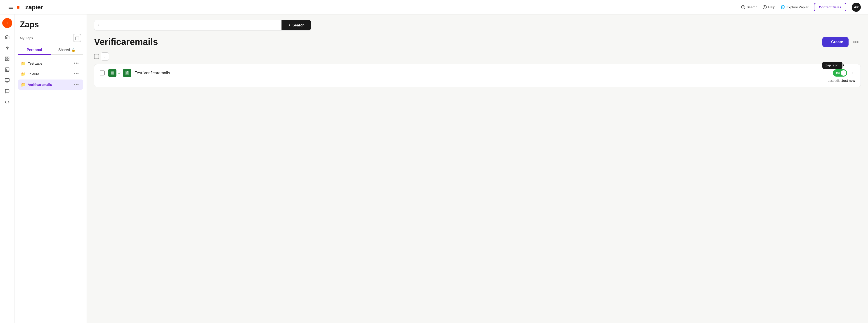 The width and height of the screenshot is (868, 323). Describe the element at coordinates (7, 69) in the screenshot. I see `rail-tables-icon` at that location.